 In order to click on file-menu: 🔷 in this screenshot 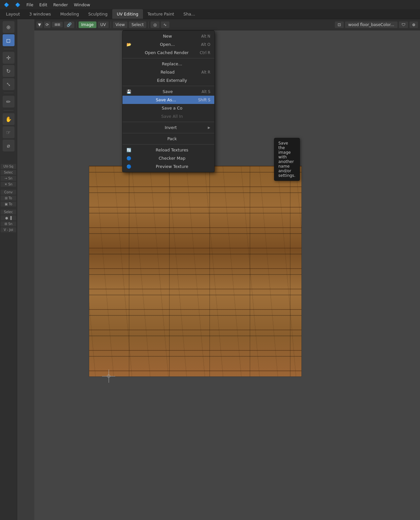, I will do `click(18, 5)`.